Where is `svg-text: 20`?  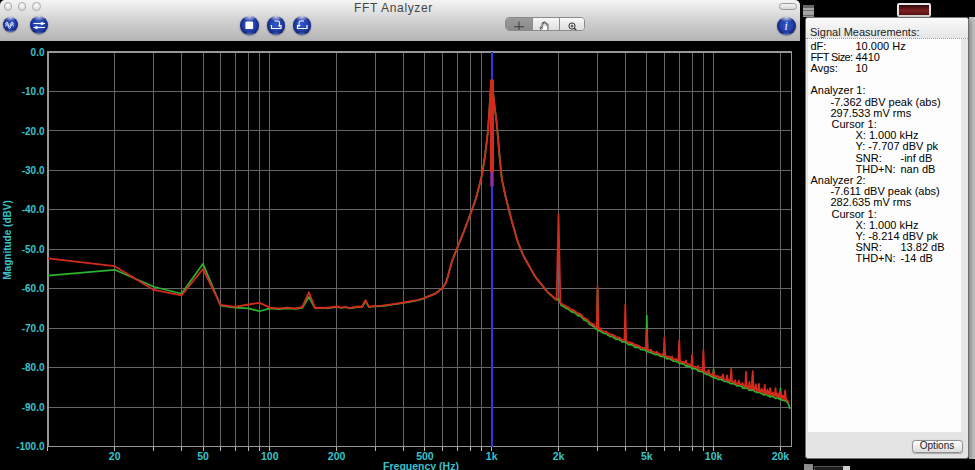 svg-text: 20 is located at coordinates (115, 456).